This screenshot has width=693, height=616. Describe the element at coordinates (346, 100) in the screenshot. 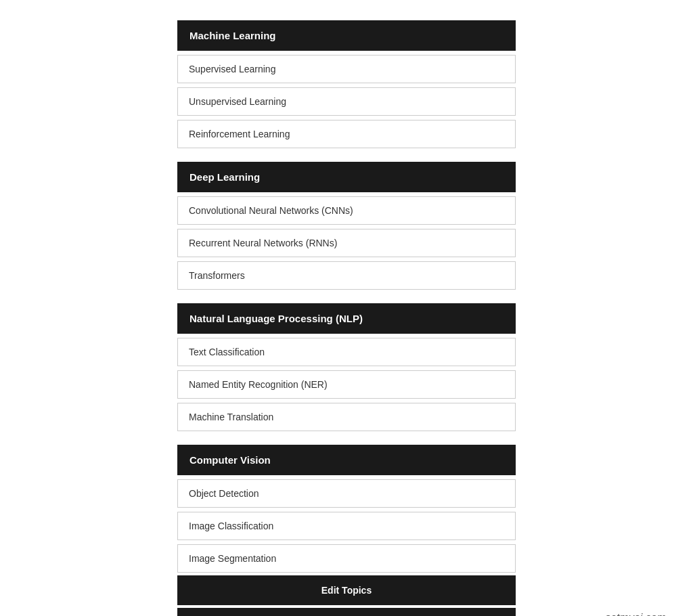

I see `section-items-machine-learning: Supervised LearningUnsupervised Learning…` at that location.